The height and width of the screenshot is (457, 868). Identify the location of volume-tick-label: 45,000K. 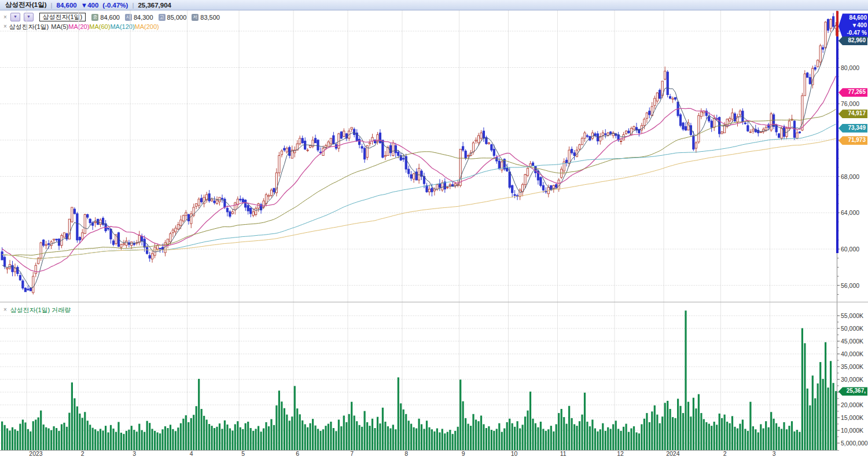
(852, 341).